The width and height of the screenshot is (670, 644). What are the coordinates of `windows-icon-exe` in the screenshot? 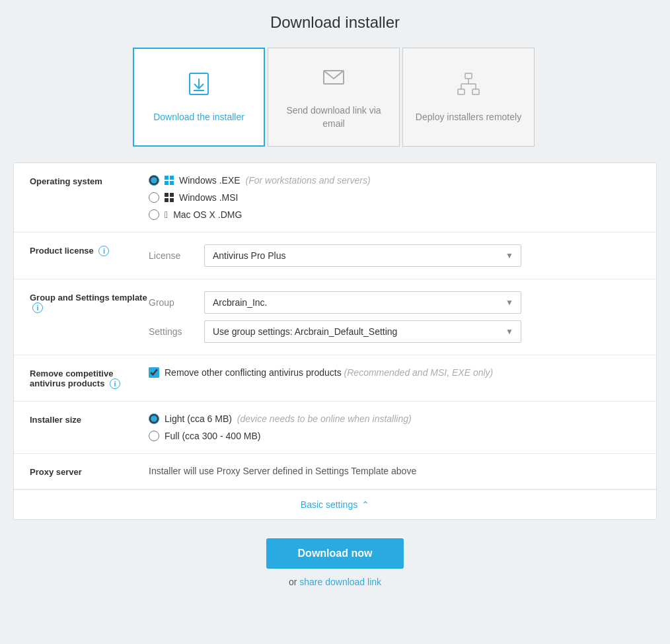 It's located at (169, 180).